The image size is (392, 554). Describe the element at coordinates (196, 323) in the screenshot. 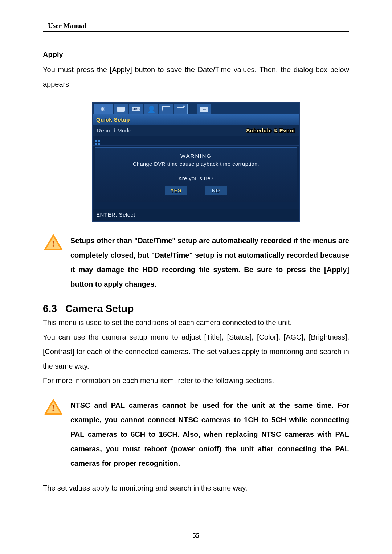

I see `camera-setup-p1: This menu is used to set the conditions …` at that location.